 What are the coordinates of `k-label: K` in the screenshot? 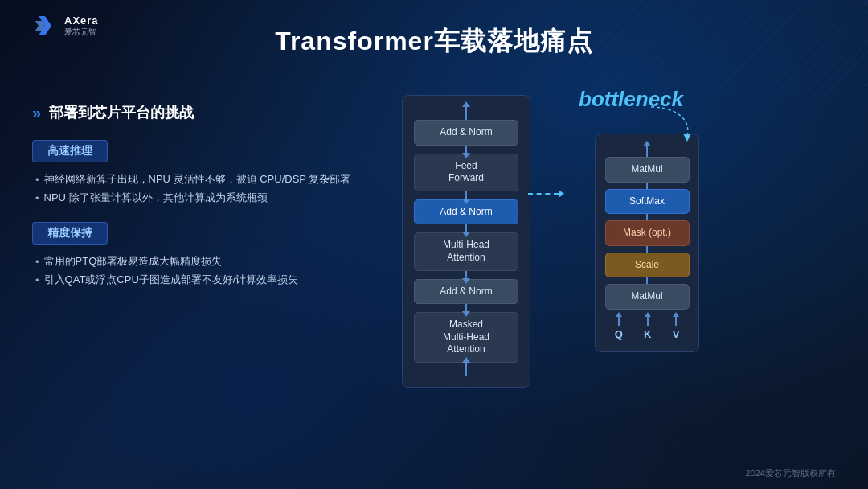 It's located at (648, 335).